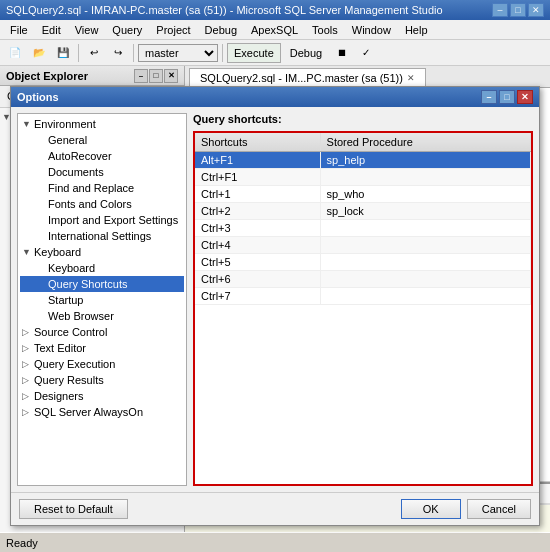 The width and height of the screenshot is (550, 552). I want to click on dialog-maximize: □, so click(507, 97).